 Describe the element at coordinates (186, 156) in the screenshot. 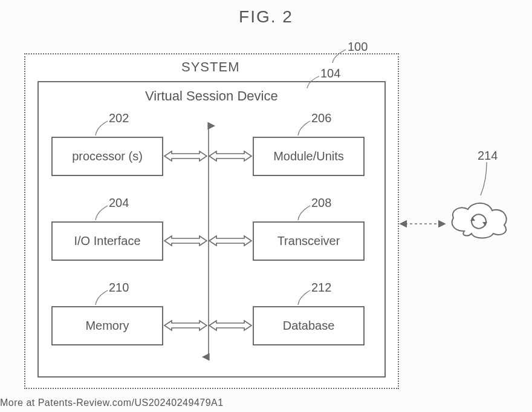

I see `arrow-processor-bus` at that location.